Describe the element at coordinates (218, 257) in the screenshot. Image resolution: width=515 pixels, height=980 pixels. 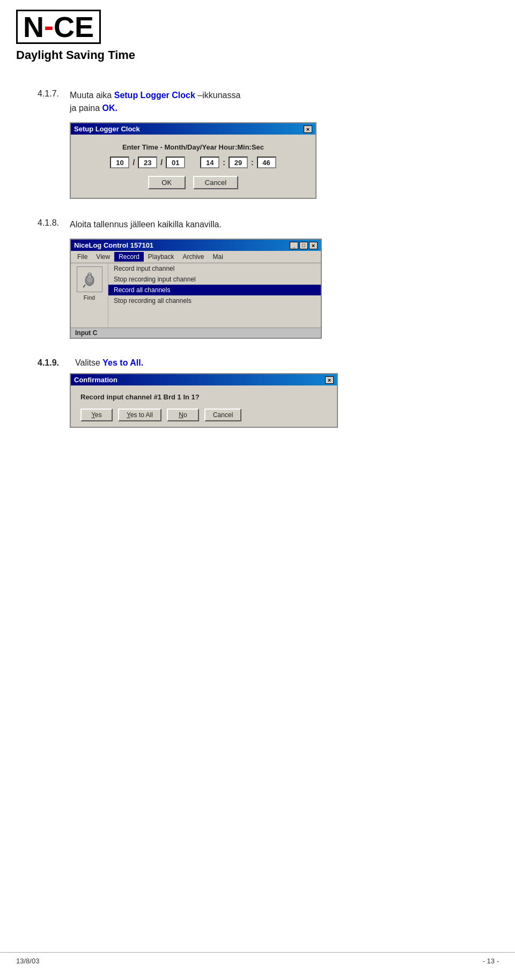
I see `menu-mai: Mai` at that location.